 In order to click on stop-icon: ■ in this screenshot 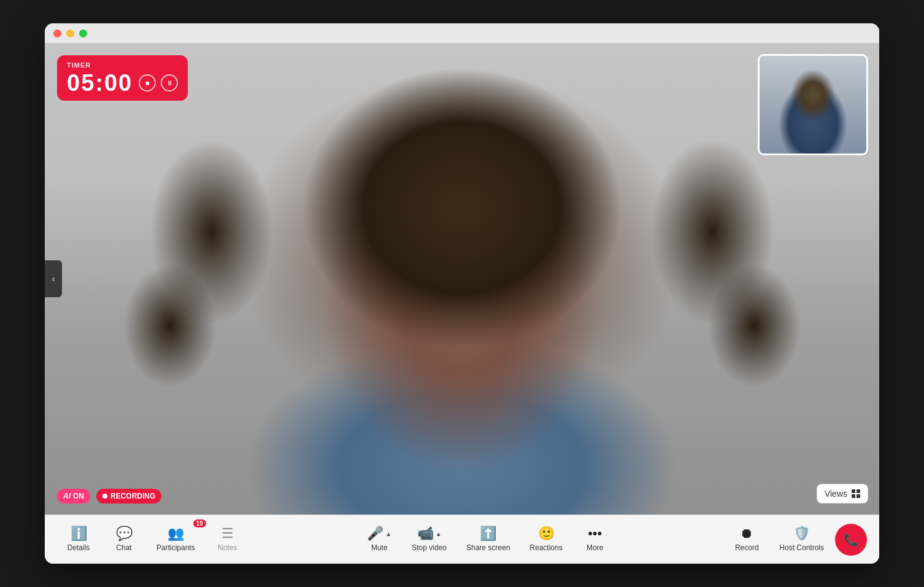, I will do `click(147, 83)`.